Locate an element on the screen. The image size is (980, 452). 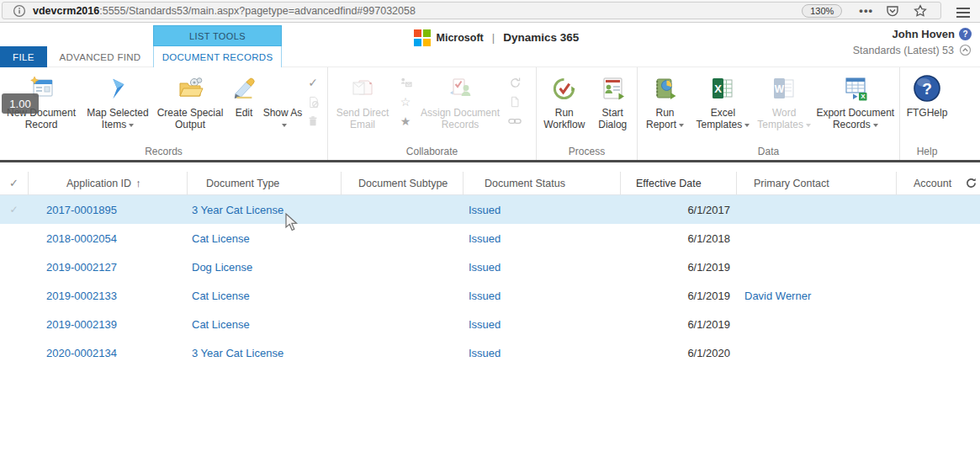
browser-menu-icon is located at coordinates (963, 13).